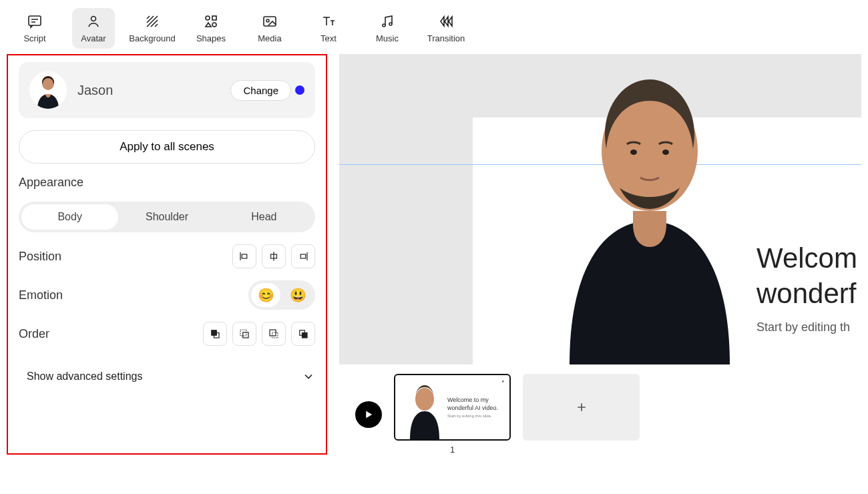 The height and width of the screenshot is (494, 868). What do you see at coordinates (282, 295) in the screenshot?
I see `emotion-segmented: 😊 😃` at bounding box center [282, 295].